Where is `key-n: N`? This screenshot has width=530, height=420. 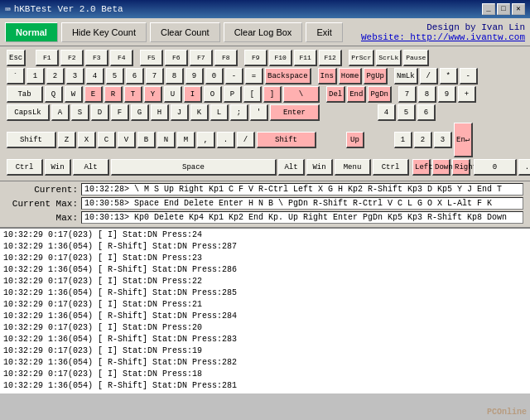
key-n: N is located at coordinates (166, 140).